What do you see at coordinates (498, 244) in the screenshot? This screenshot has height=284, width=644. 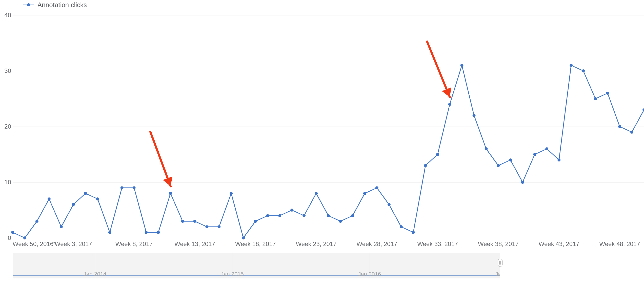 I see `x-axis-tick-label: Week 38, 2017` at bounding box center [498, 244].